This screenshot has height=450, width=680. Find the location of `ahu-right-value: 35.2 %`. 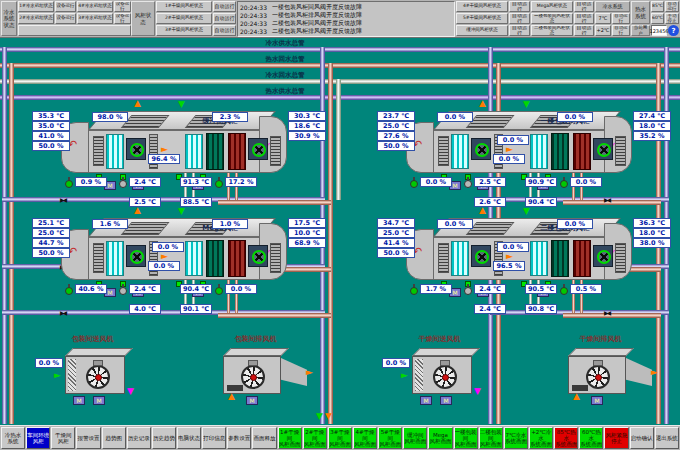

ahu-right-value: 35.2 % is located at coordinates (652, 136).